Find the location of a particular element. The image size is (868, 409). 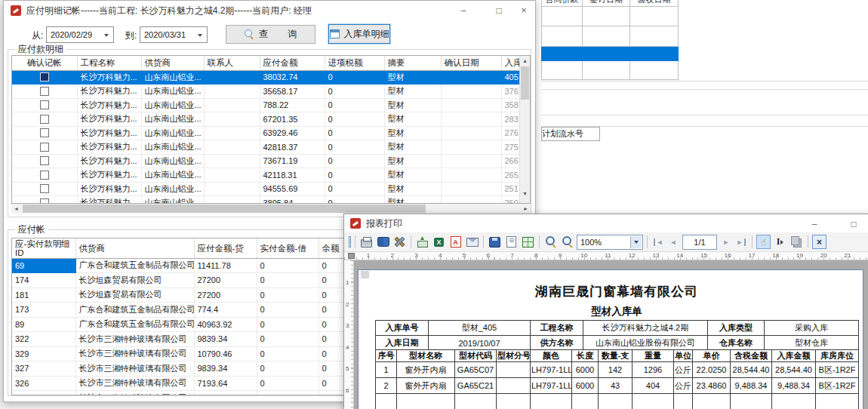

receipt-detail-button: 入库单明细 is located at coordinates (359, 34).